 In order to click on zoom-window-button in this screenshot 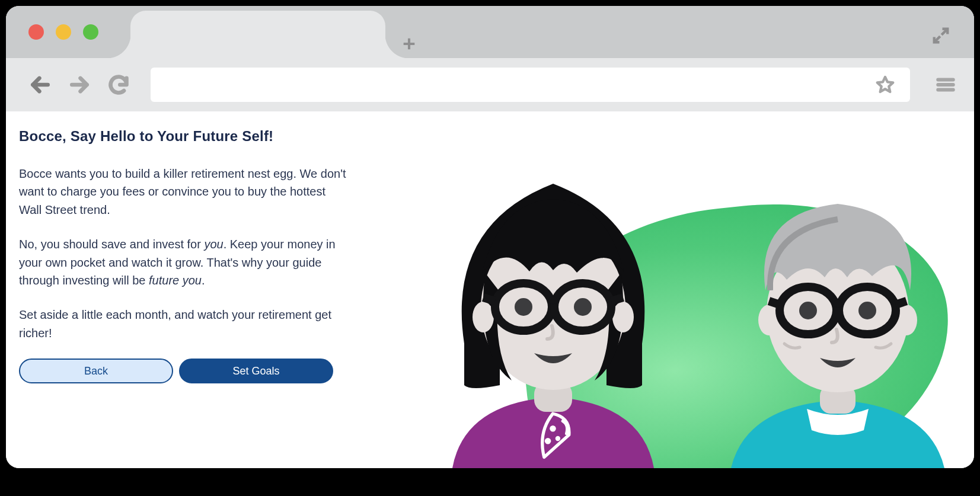, I will do `click(91, 32)`.